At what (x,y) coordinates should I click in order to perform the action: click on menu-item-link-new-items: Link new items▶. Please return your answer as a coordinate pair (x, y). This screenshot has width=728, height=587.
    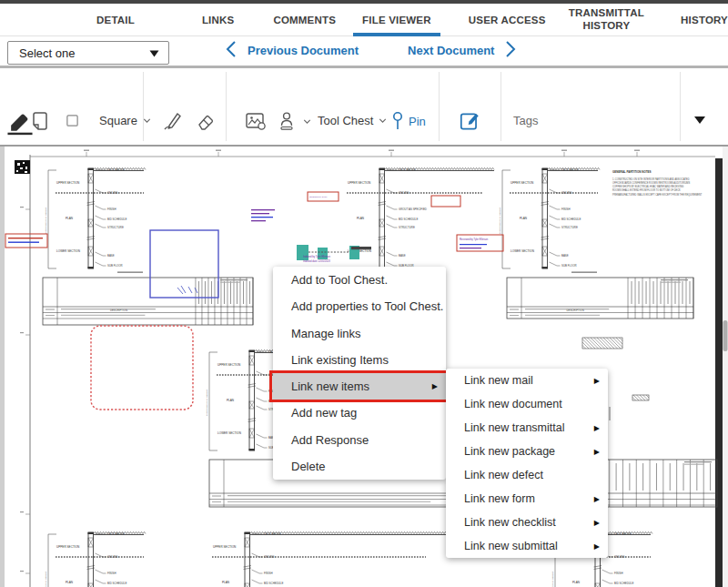
    Looking at the image, I should click on (359, 386).